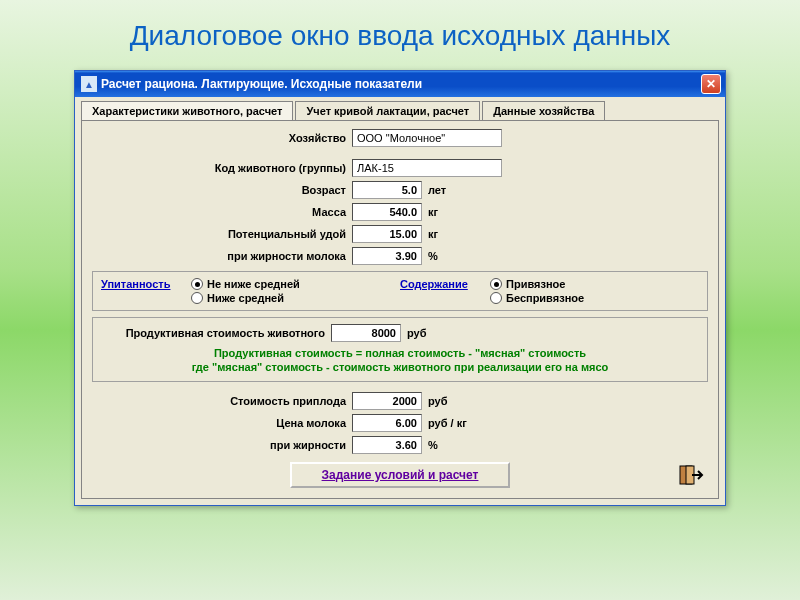 This screenshot has width=800, height=600. What do you see at coordinates (246, 284) in the screenshot?
I see `fatness-opt-1: Не ниже средней` at bounding box center [246, 284].